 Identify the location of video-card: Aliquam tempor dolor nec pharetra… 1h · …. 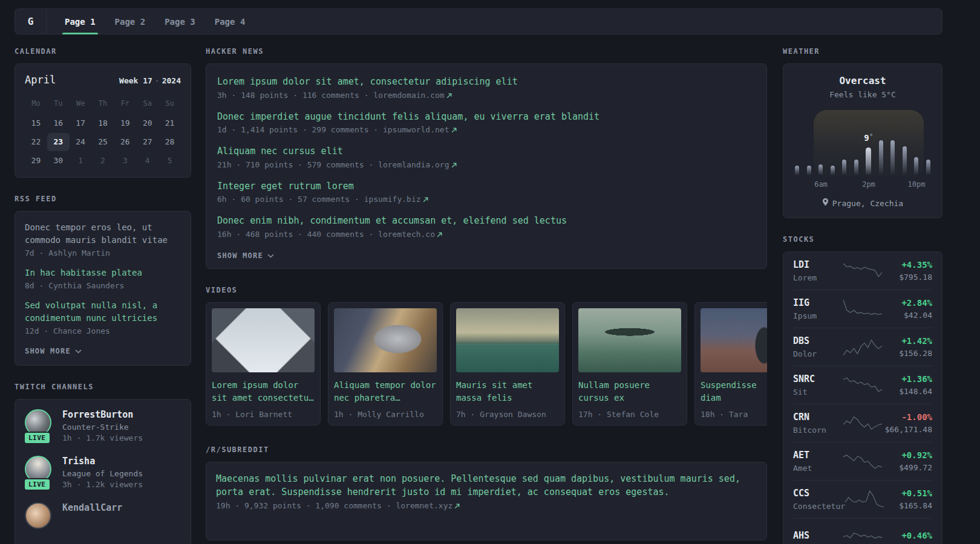
(385, 364).